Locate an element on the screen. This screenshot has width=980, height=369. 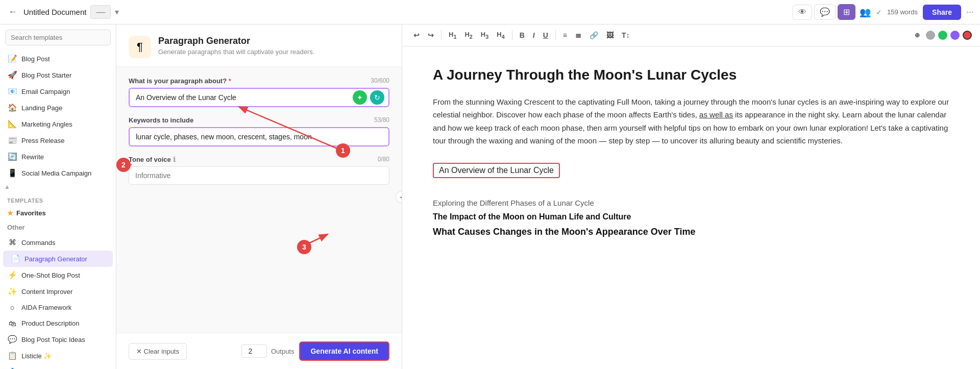
editor-toolbar: ↩ ↪ H1 H2 H3 H4 B I U ≡ ≣ 🔗 🖼 T↕ ⊕ is located at coordinates (691, 36).